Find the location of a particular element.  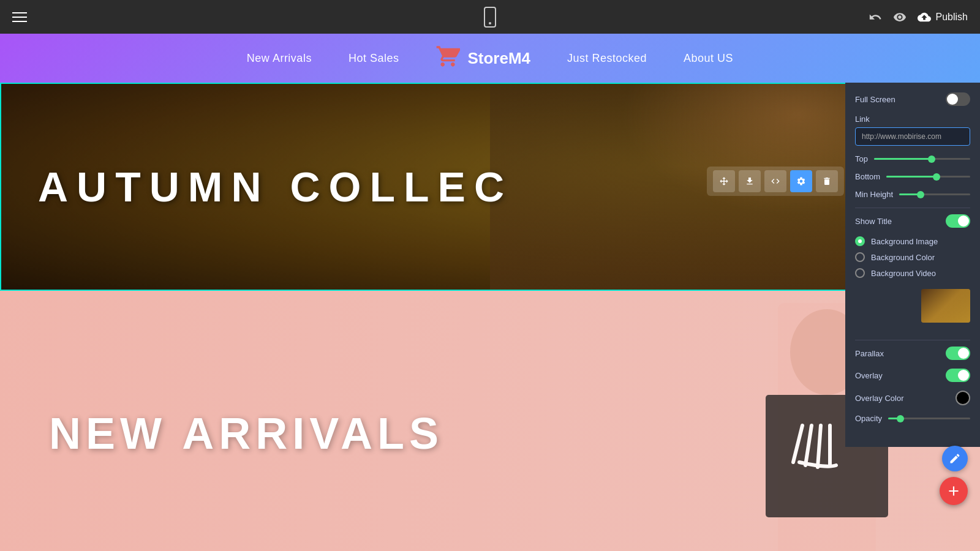

toolbar-left is located at coordinates (20, 17).